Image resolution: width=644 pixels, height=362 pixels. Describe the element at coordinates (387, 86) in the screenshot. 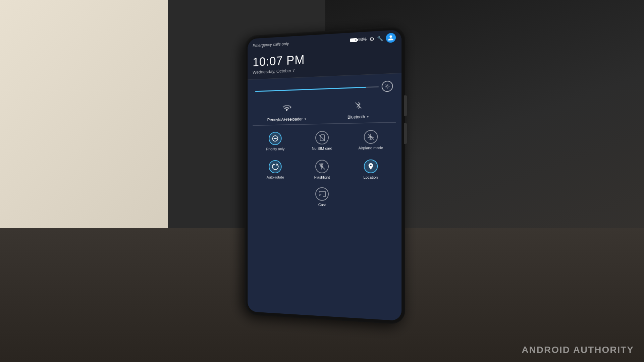

I see `brightness-button` at that location.